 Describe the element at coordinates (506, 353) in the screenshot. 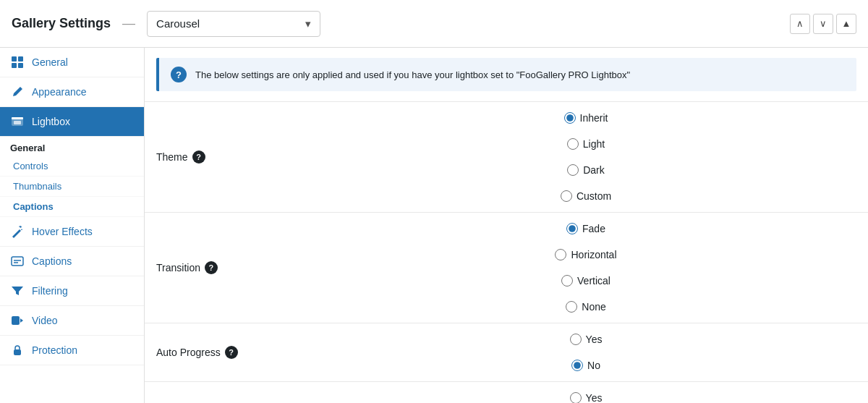

I see `settings-row-auto-progress: Auto Progress?YesNo` at that location.